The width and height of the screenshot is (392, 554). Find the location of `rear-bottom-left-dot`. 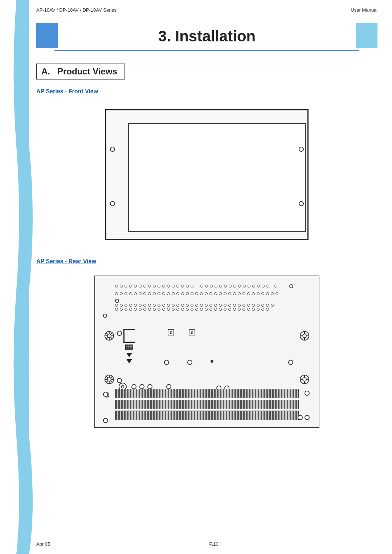

rear-bottom-left-dot is located at coordinates (106, 395).